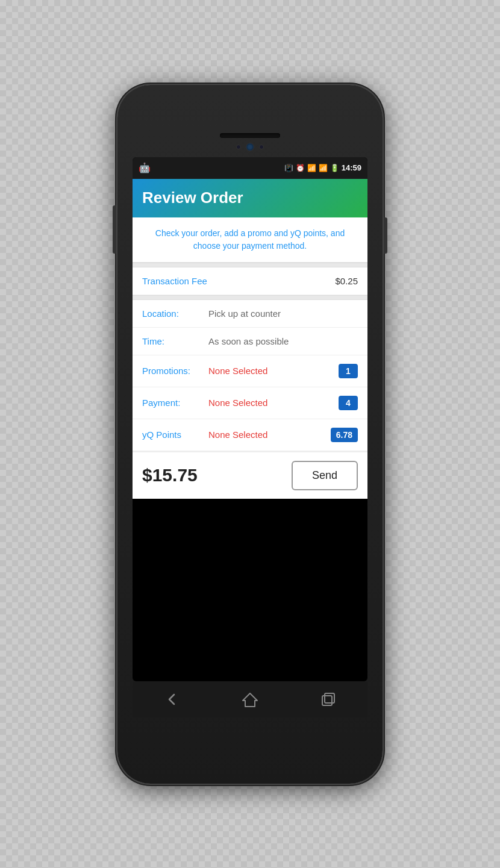  I want to click on signal-icon: 📶, so click(323, 168).